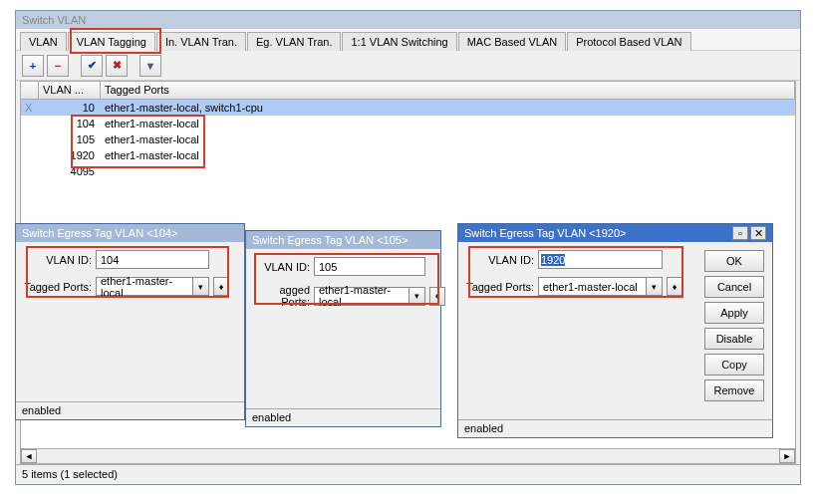  I want to click on statusbar: 5 items (1 selected), so click(408, 474).